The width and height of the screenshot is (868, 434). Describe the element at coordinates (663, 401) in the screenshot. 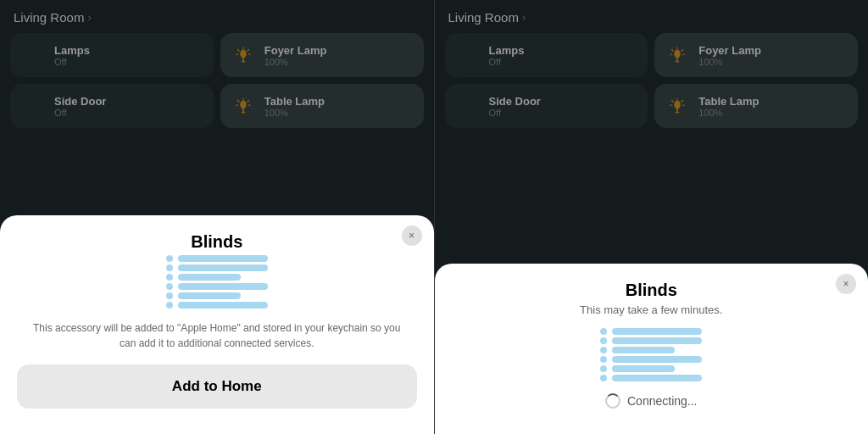

I see `connecting-label: Connecting...` at that location.